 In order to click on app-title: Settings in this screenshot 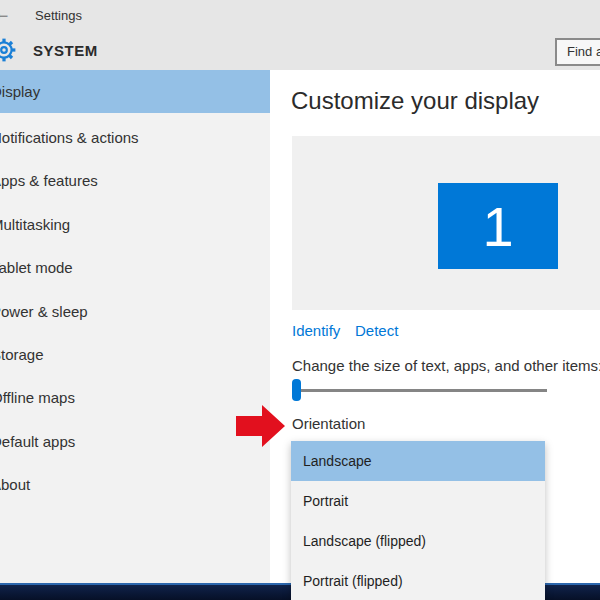, I will do `click(58, 16)`.